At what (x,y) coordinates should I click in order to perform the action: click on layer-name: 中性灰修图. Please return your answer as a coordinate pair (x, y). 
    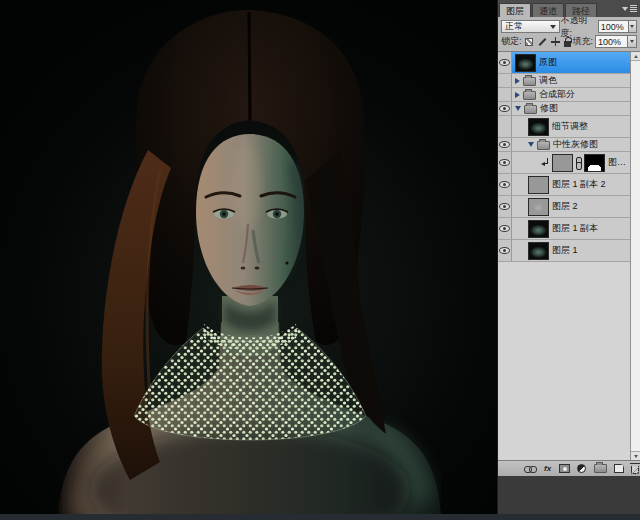
    Looking at the image, I should click on (576, 144).